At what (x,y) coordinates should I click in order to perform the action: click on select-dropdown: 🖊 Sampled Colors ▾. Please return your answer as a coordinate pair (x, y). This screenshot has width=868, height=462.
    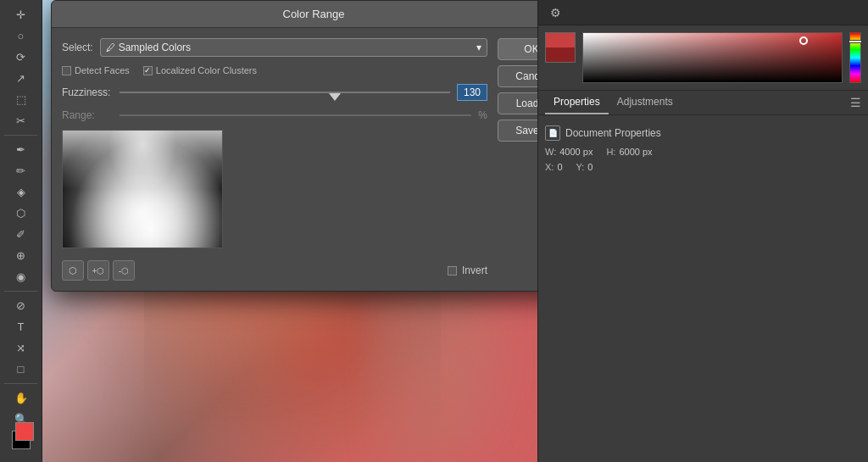
    Looking at the image, I should click on (293, 47).